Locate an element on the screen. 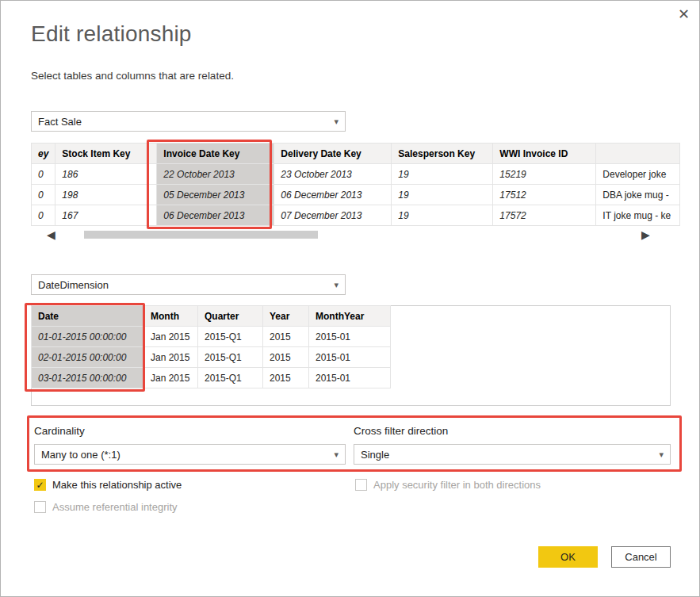 Image resolution: width=700 pixels, height=597 pixels. security-filter-row: Apply security filter in both directions is located at coordinates (448, 485).